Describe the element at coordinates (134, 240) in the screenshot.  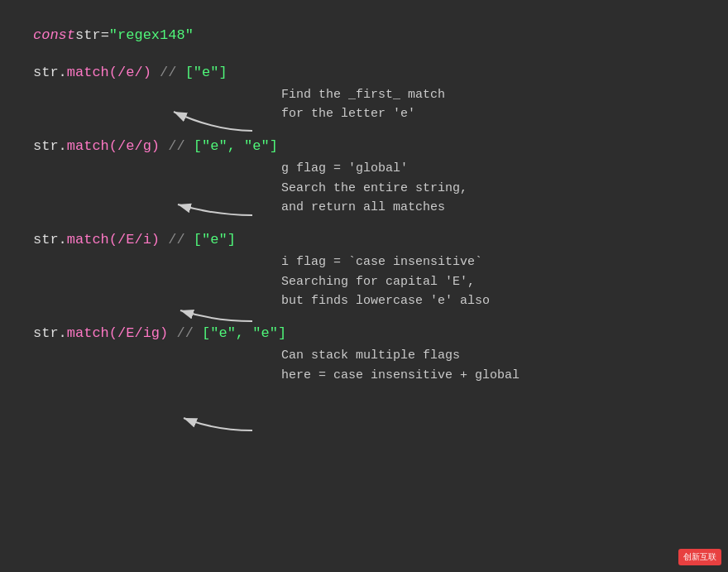
I see `regex-3: (/E/i)` at that location.